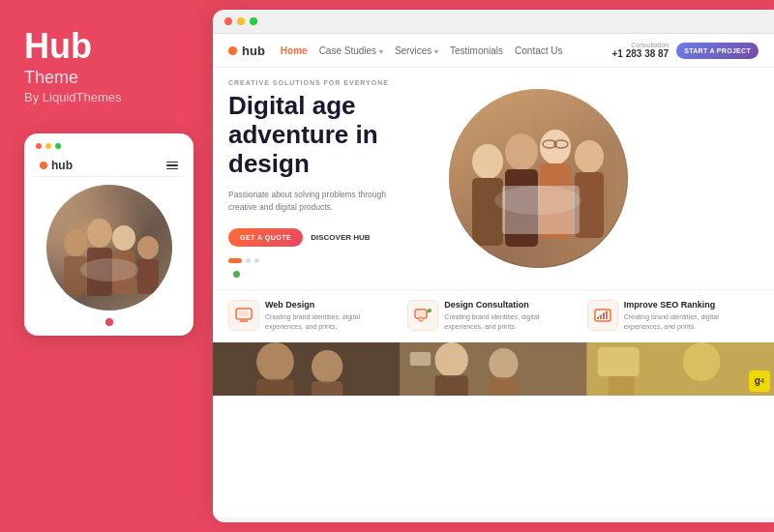 The image size is (774, 532). I want to click on decorative-green-dot, so click(236, 275).